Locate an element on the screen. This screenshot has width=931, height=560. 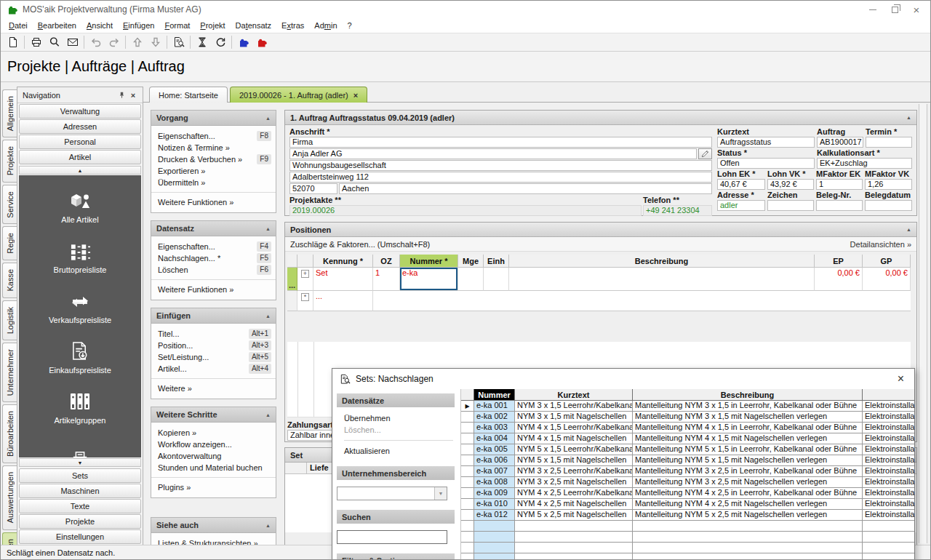
unternehmensbereich-dropdown: ▼ is located at coordinates (392, 493).